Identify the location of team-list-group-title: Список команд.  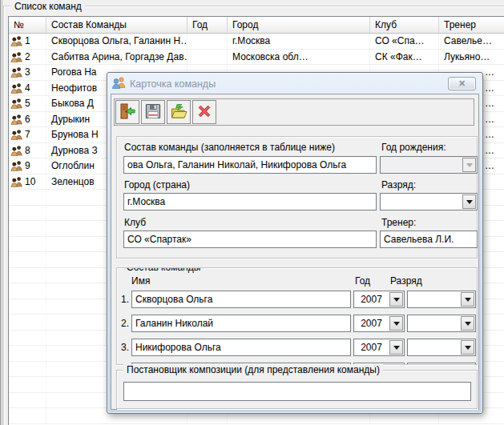
(48, 6).